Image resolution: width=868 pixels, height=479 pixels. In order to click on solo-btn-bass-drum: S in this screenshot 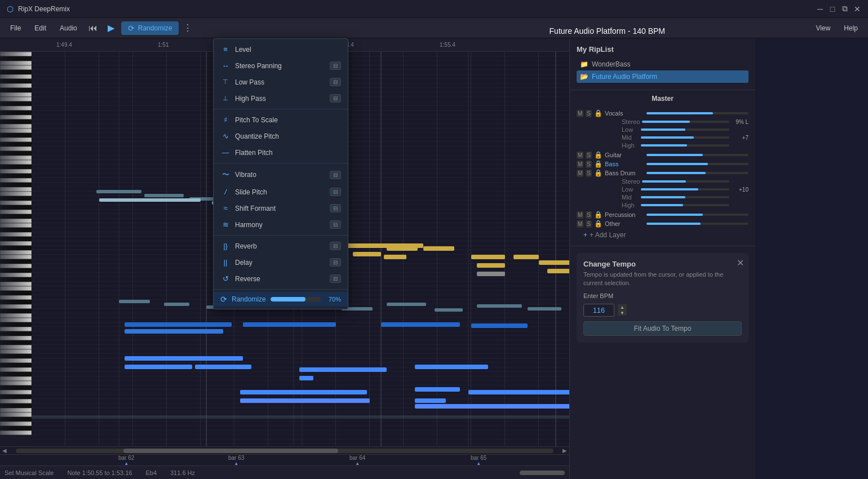, I will do `click(588, 174)`.